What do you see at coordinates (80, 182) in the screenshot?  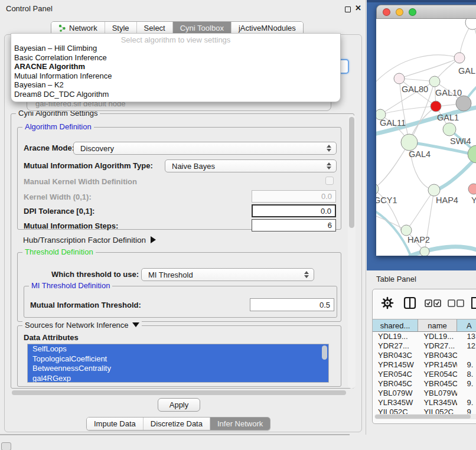 I see `manual-kernel-label: Manual Kernel Width Definition` at bounding box center [80, 182].